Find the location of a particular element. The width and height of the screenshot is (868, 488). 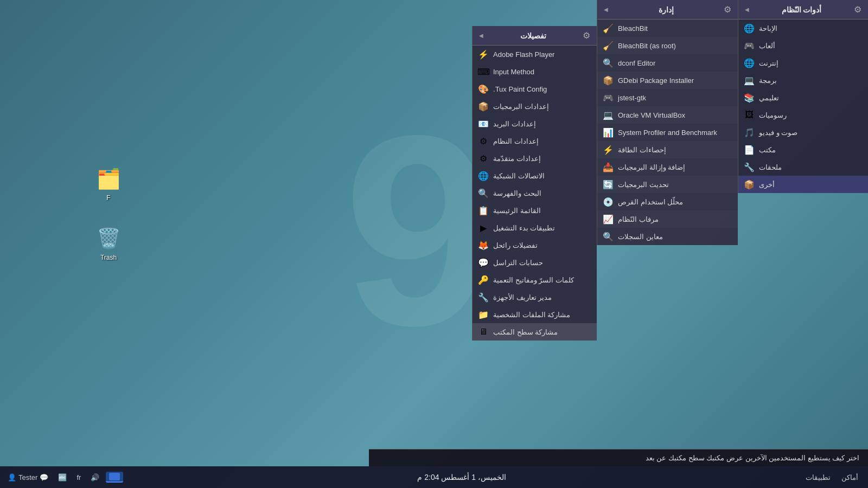

menu-item-system-monitor: مرفاب النّظام 📈 is located at coordinates (667, 219).